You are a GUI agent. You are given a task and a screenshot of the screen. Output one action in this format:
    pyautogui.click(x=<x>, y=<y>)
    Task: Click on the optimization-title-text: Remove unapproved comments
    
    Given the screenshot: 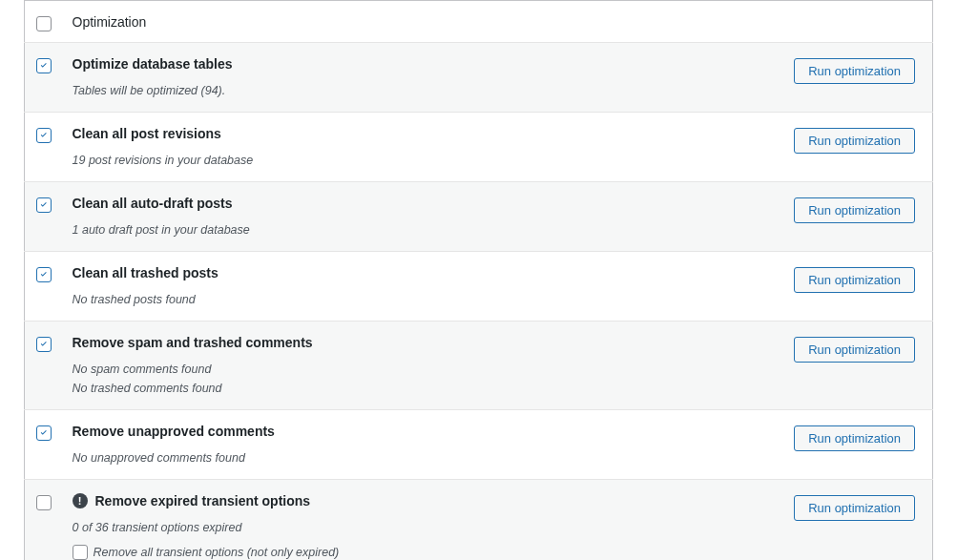 What is the action you would take?
    pyautogui.click(x=174, y=431)
    